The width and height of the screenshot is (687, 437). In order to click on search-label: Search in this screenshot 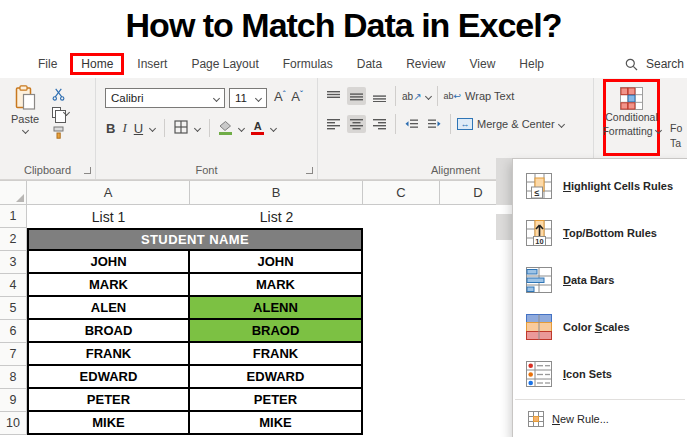, I will do `click(665, 64)`.